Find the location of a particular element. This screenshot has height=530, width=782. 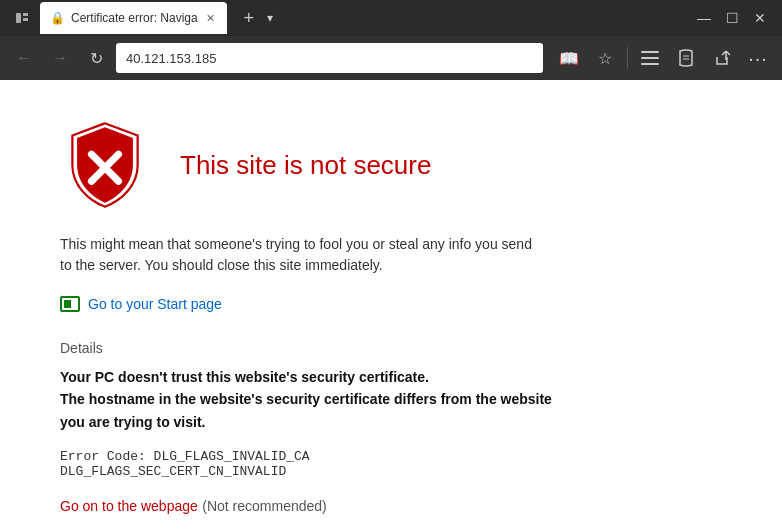

back-button: ← is located at coordinates (24, 58).